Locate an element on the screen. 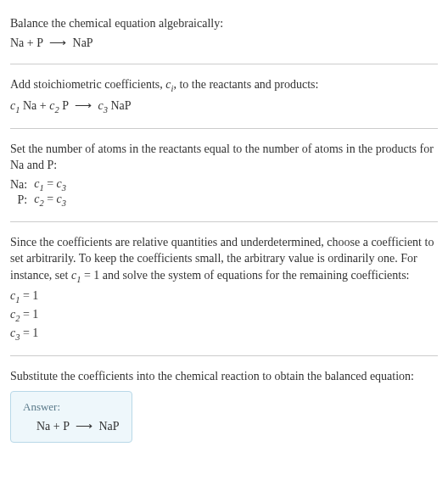 This screenshot has height=497, width=448. coef-c1: c1 is located at coordinates (15, 105).